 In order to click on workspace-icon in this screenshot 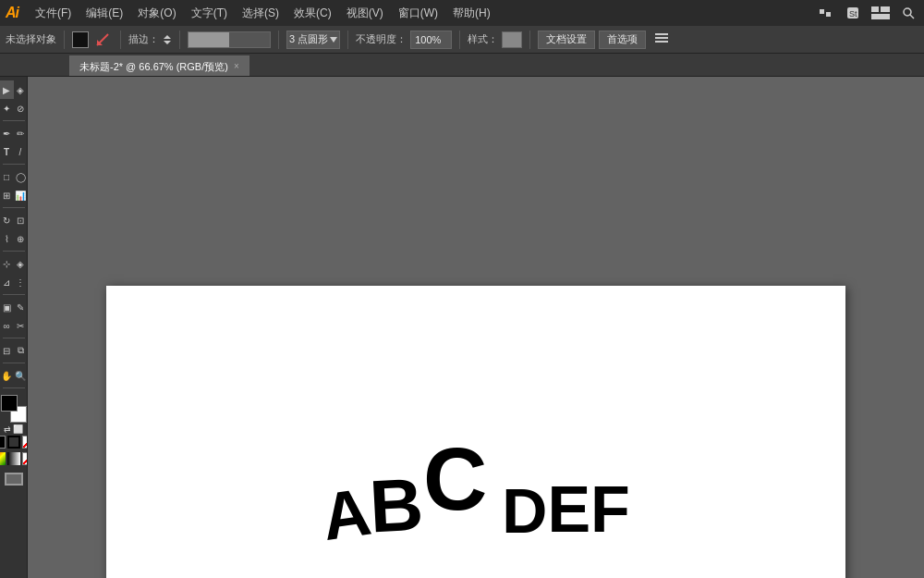, I will do `click(881, 13)`.